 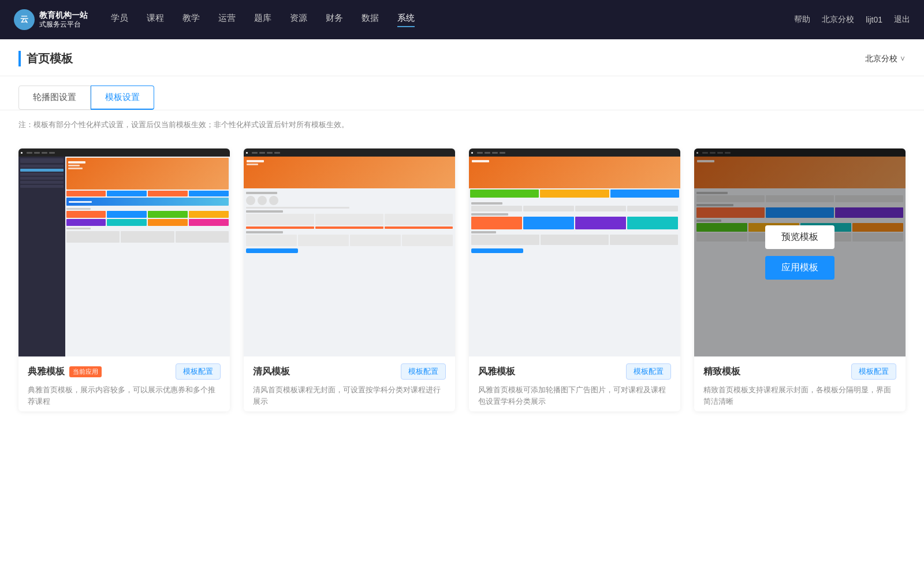 I want to click on branch-name: 北京分校, so click(x=838, y=20).